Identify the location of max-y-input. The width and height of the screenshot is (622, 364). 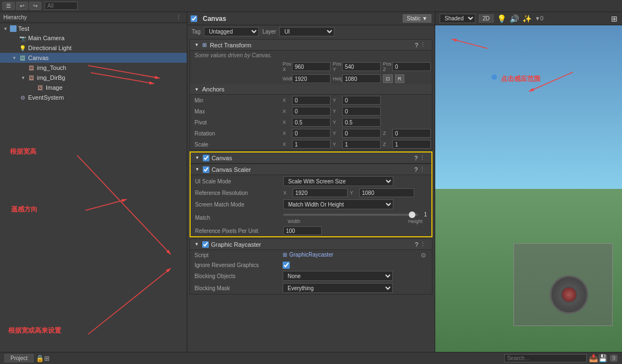
(361, 111).